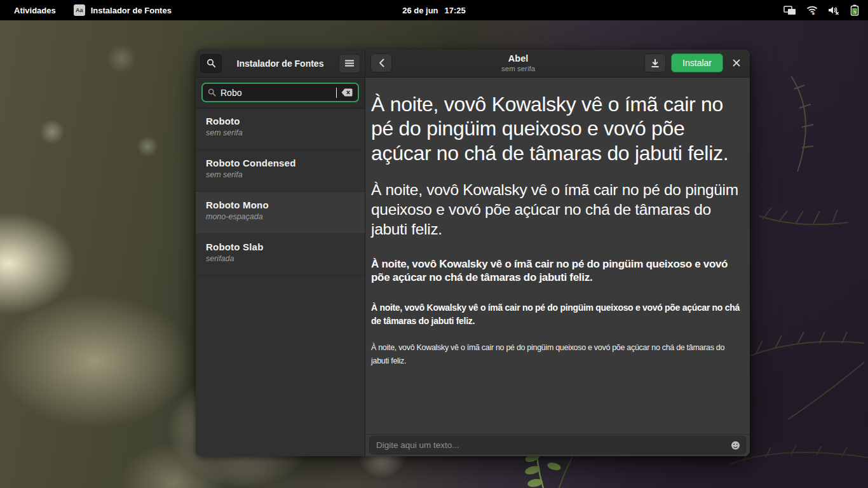  What do you see at coordinates (736, 63) in the screenshot?
I see `close-icon` at bounding box center [736, 63].